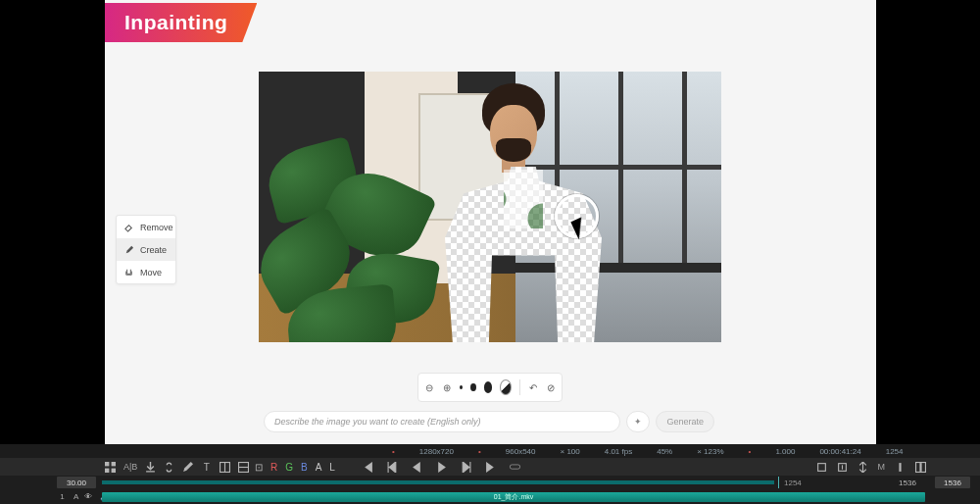 This screenshot has width=980, height=504. Describe the element at coordinates (514, 497) in the screenshot. I see `clip-block: 01_简介.mkv` at that location.